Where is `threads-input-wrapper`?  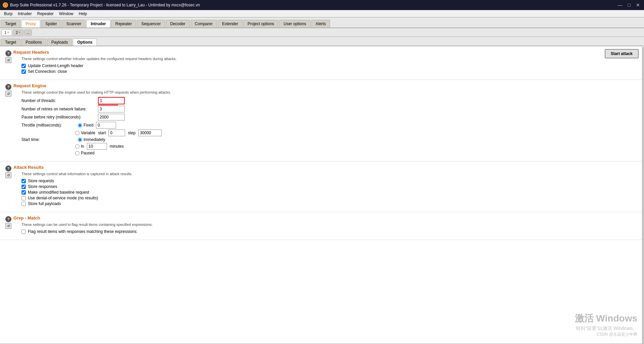
threads-input-wrapper is located at coordinates (111, 101).